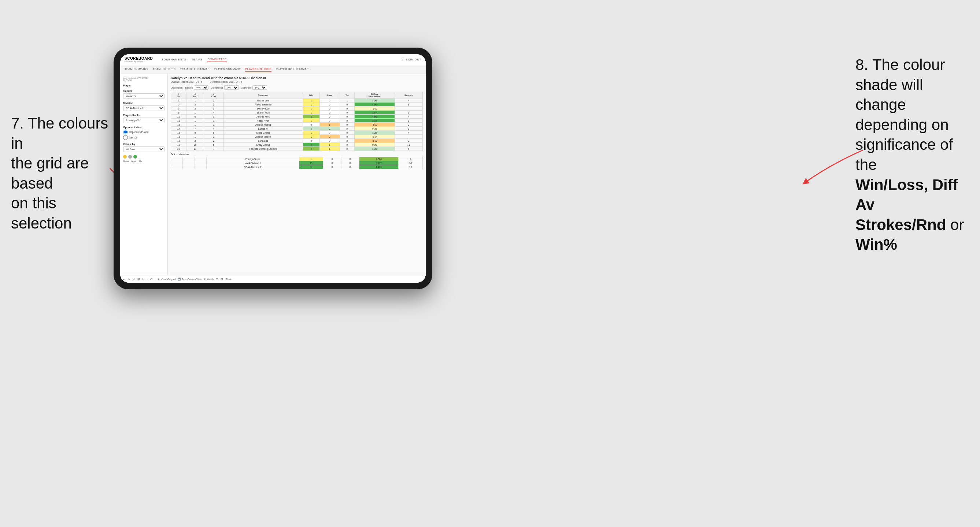 This screenshot has height=527, width=980. I want to click on td-div: 10, so click(179, 116).